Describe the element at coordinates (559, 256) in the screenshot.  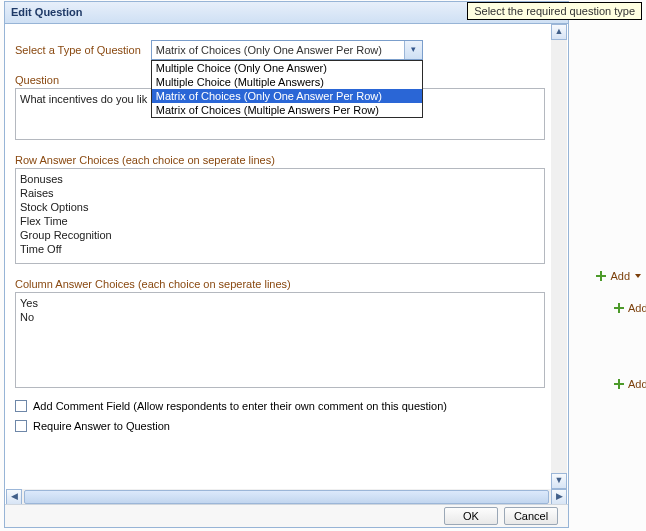
I see `vertical-scrollbar: ▲ ▼` at that location.